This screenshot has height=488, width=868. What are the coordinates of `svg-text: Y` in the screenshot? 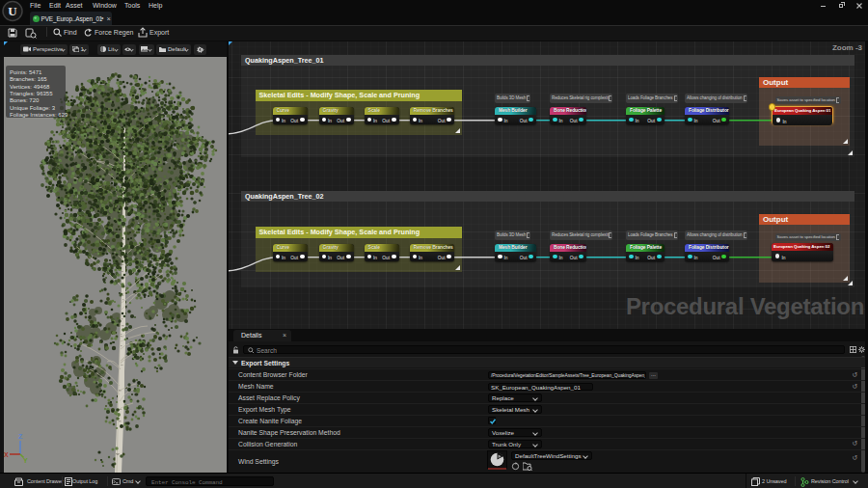 It's located at (25, 460).